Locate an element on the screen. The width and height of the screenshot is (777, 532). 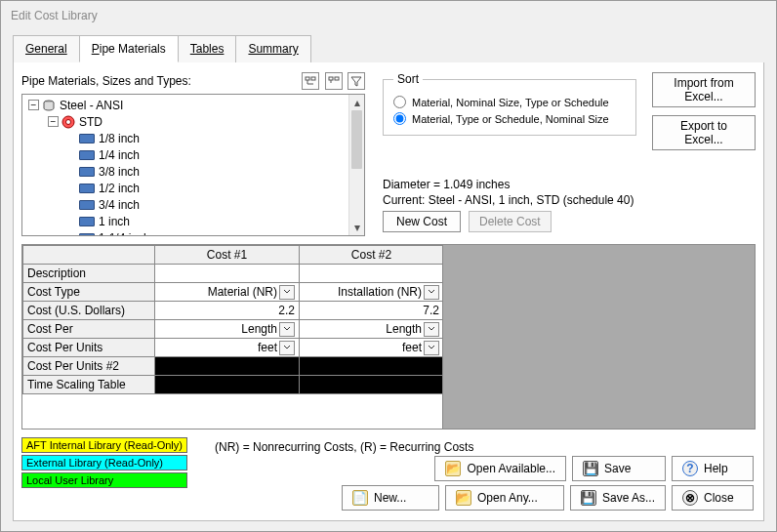
tree-root-label: Steel - ANSI is located at coordinates (92, 105).